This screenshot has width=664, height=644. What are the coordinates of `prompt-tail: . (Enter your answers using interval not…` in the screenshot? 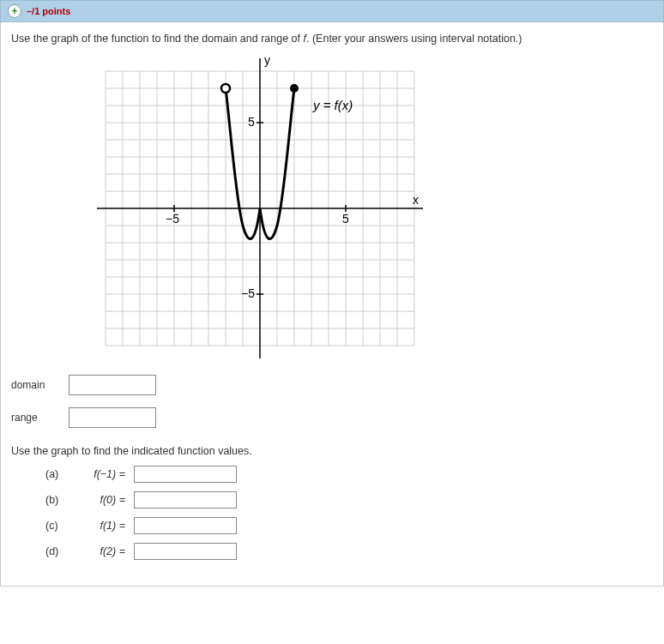 It's located at (414, 39).